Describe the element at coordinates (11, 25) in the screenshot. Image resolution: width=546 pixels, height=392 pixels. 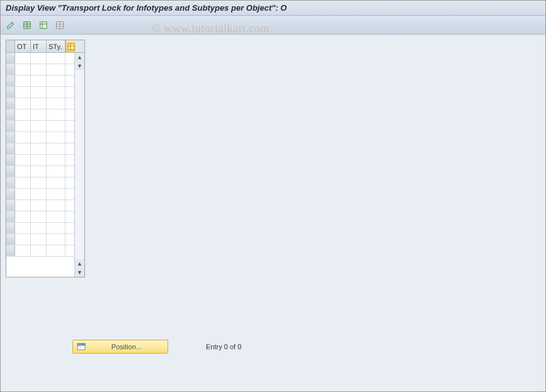
I see `change-button` at that location.